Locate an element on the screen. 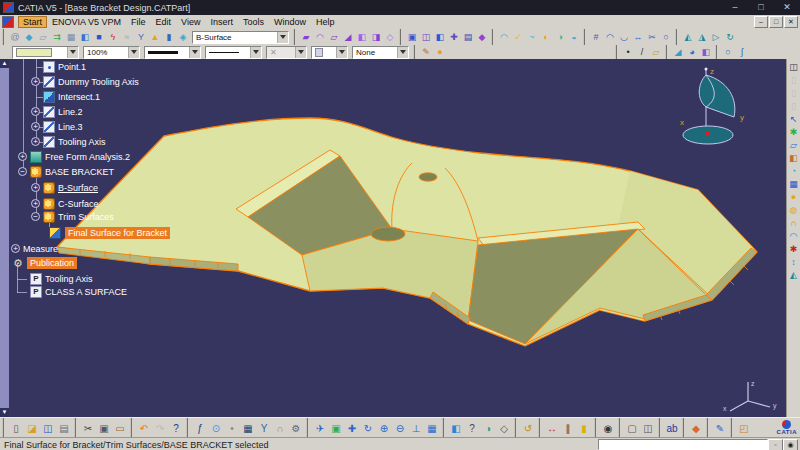  fill-color-selector is located at coordinates (46, 52).